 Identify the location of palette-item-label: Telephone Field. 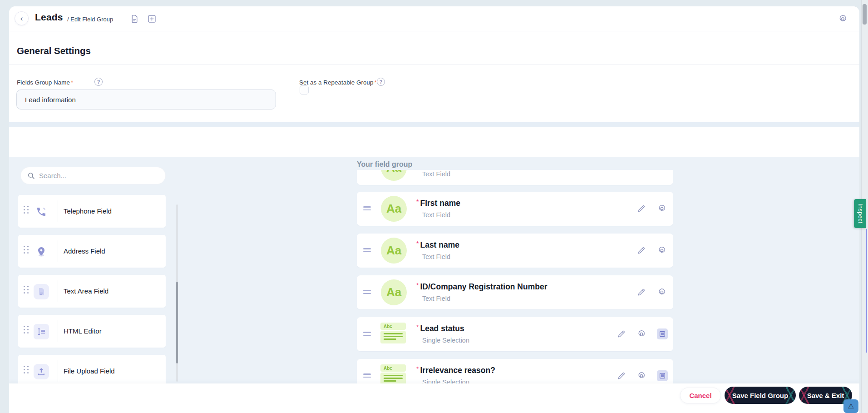
(88, 211).